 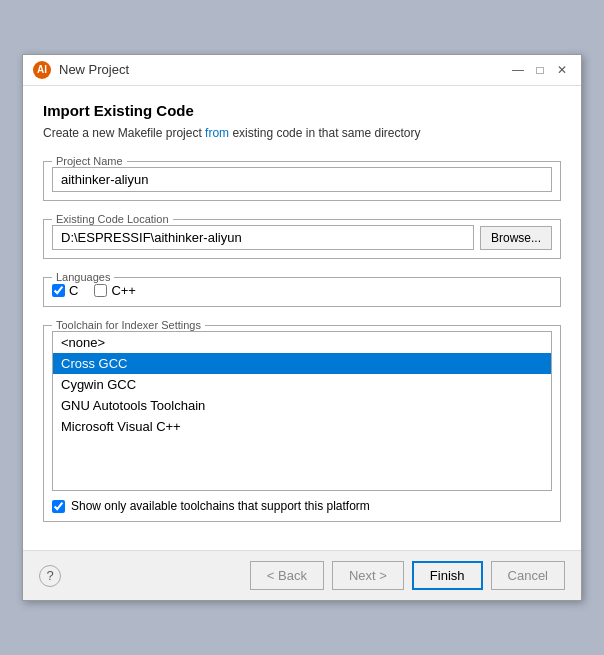 I want to click on c-label: C, so click(x=74, y=290).